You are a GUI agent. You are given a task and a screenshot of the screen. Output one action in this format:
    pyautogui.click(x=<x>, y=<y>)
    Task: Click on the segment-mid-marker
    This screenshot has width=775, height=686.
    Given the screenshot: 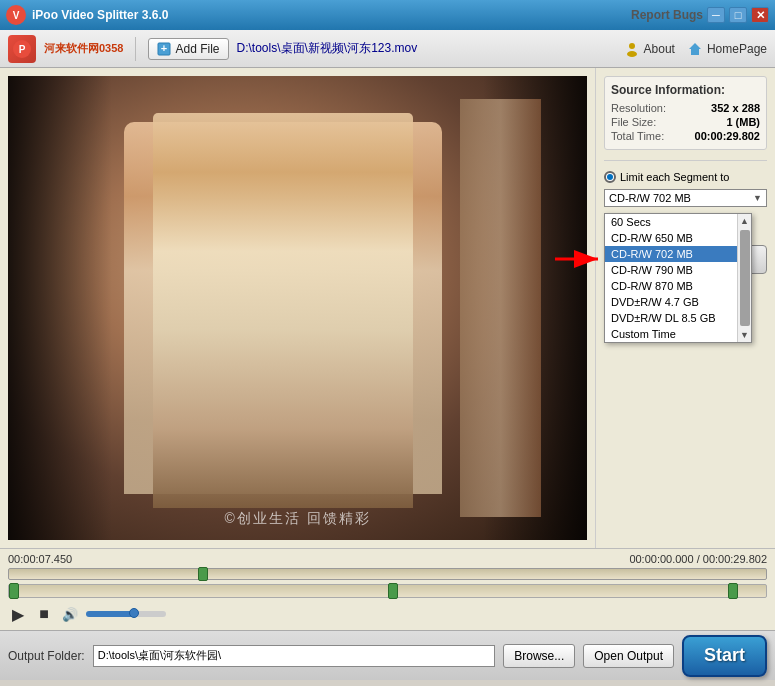 What is the action you would take?
    pyautogui.click(x=393, y=591)
    